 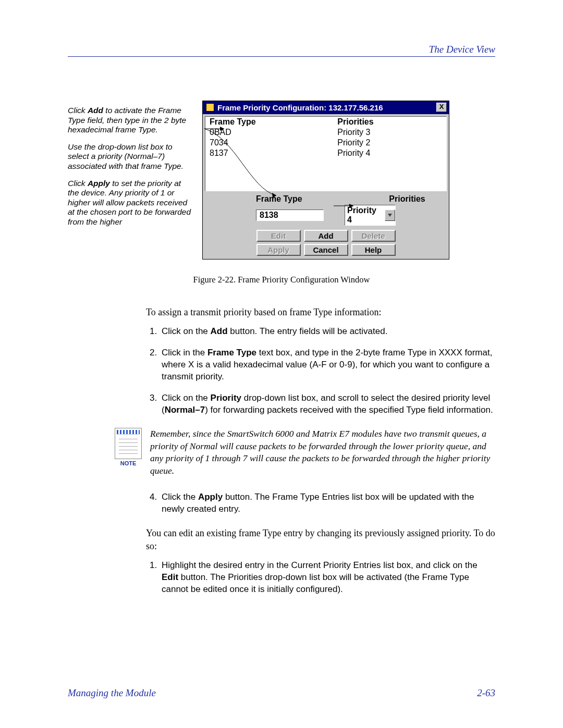 I want to click on label-priorities: Priorities, so click(x=407, y=199).